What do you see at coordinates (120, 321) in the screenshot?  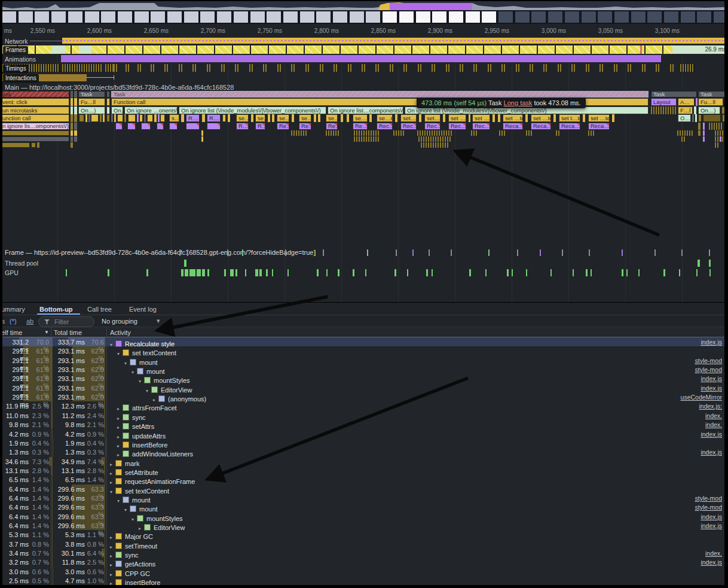 I see `grouping-select: No grouping` at bounding box center [120, 321].